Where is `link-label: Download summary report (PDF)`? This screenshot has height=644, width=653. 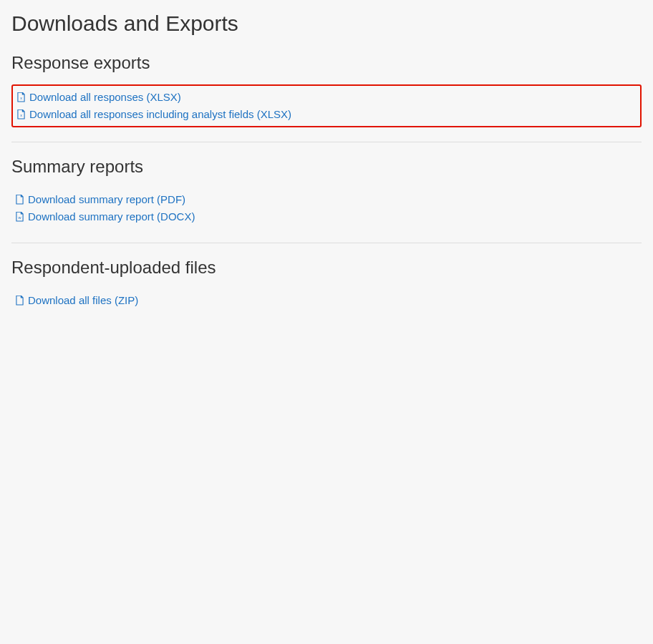 link-label: Download summary report (PDF) is located at coordinates (107, 200).